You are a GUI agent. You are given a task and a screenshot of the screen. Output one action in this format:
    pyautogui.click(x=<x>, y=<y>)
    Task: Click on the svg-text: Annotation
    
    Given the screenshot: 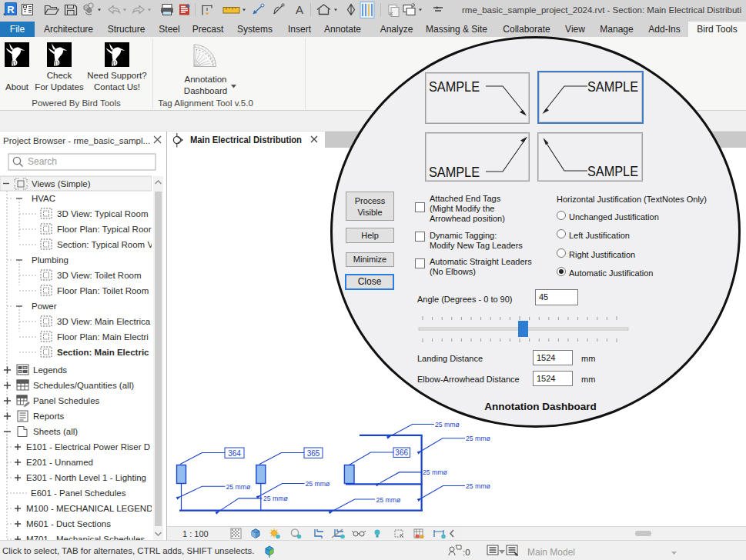 What is the action you would take?
    pyautogui.click(x=206, y=79)
    